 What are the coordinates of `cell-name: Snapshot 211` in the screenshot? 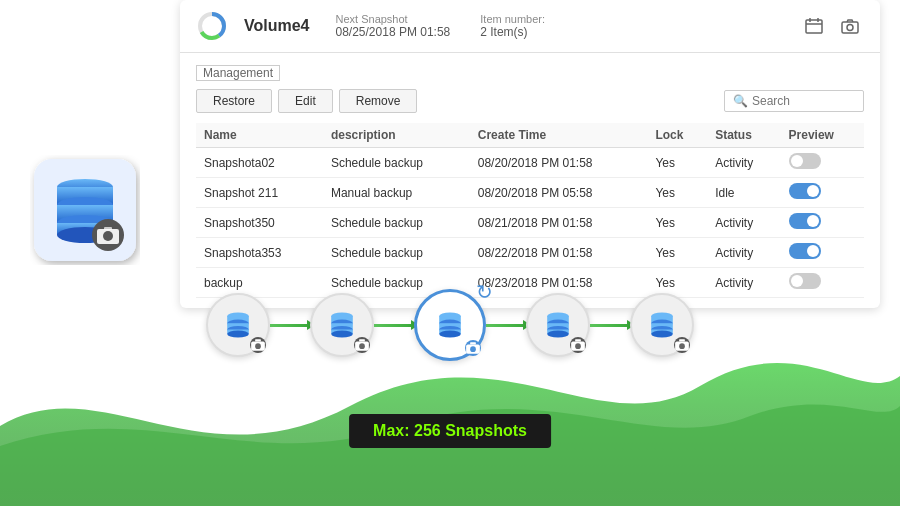 It's located at (260, 193).